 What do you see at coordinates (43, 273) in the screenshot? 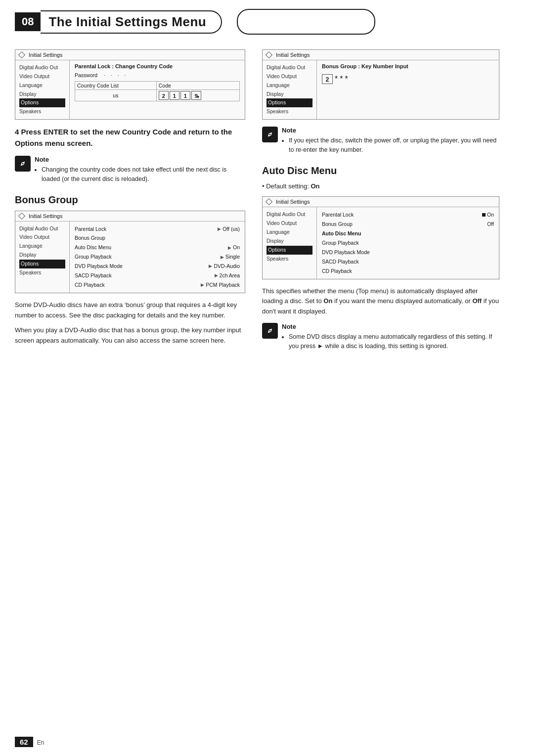
I see `bg-menu-speakers: Speakers` at bounding box center [43, 273].